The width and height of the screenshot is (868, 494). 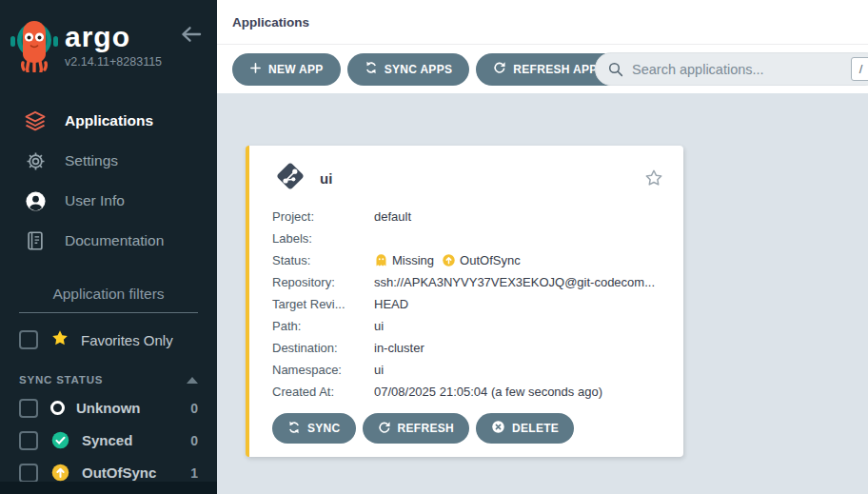 What do you see at coordinates (468, 326) in the screenshot?
I see `row-path: Path: ui` at bounding box center [468, 326].